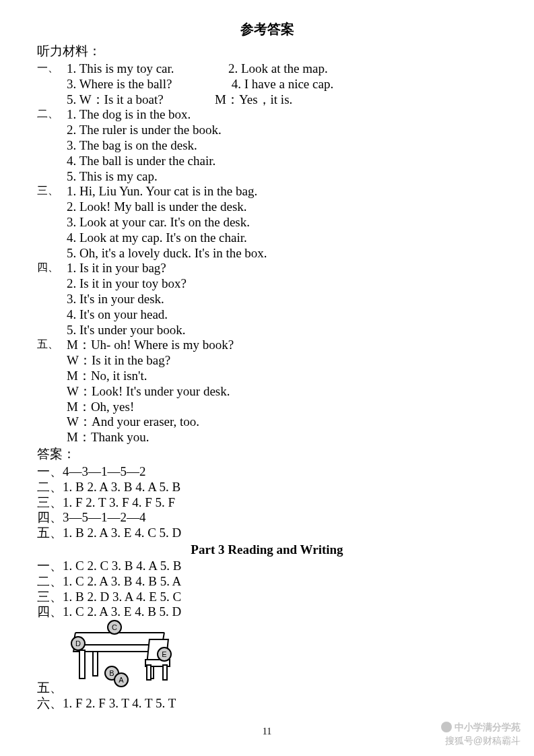 The height and width of the screenshot is (756, 534). I want to click on label-a: A, so click(121, 680).